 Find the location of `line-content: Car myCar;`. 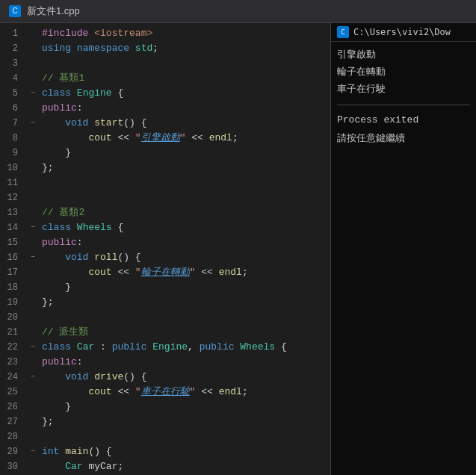

line-content: Car myCar; is located at coordinates (185, 467).